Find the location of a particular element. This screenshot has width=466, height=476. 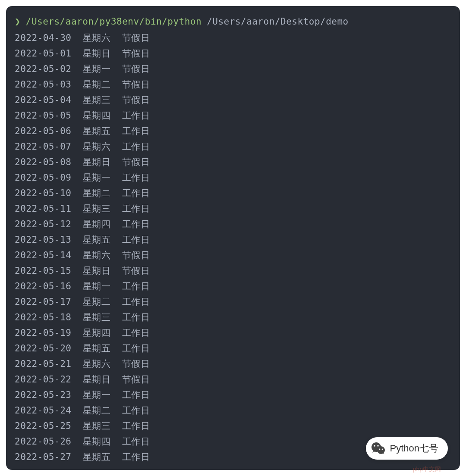

prompt-line: ❯ /Users/aaron/py38env/bin/python /Users… is located at coordinates (233, 22).